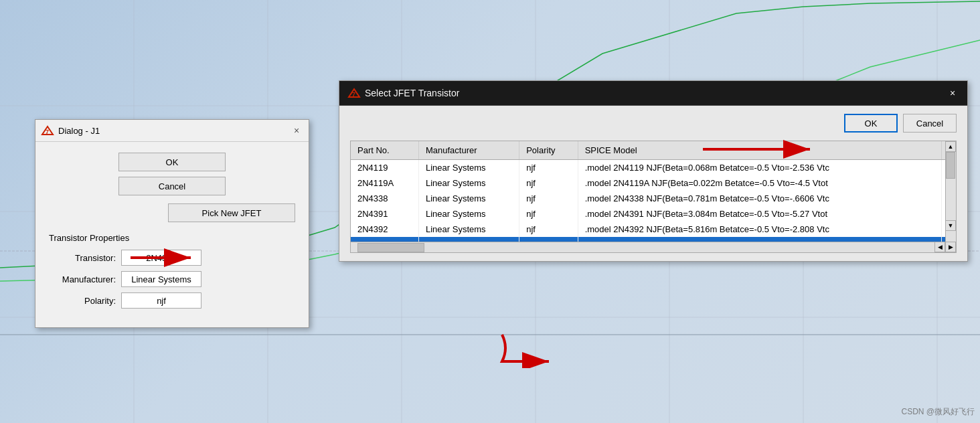 The width and height of the screenshot is (980, 423). Describe the element at coordinates (161, 279) in the screenshot. I see `manufacturer-value: Linear Systems` at that location.